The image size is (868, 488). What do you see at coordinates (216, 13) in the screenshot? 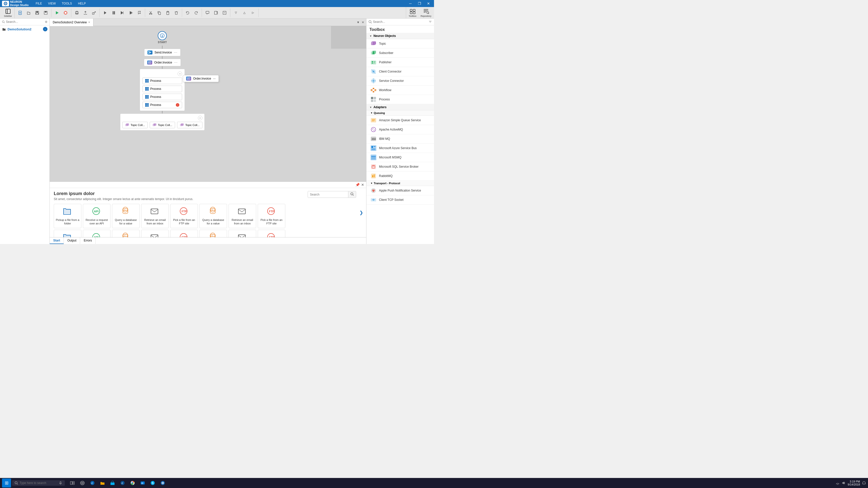
I see `note-button` at bounding box center [216, 13].